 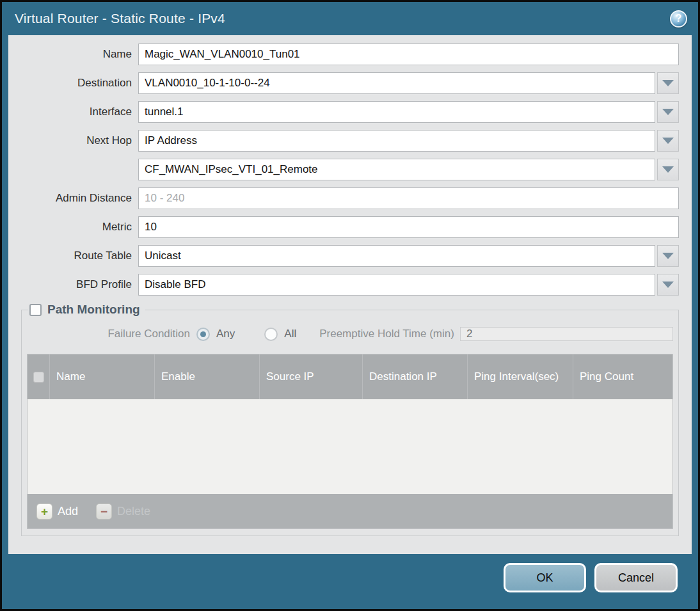 What do you see at coordinates (623, 377) in the screenshot?
I see `table-header-ping-count: Ping Count` at bounding box center [623, 377].